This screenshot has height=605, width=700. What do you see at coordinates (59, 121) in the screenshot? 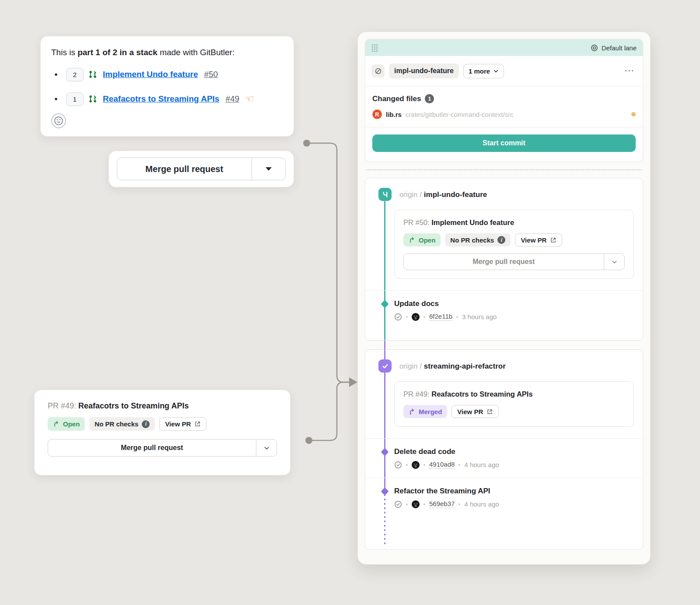
I see `smiley-icon` at bounding box center [59, 121].